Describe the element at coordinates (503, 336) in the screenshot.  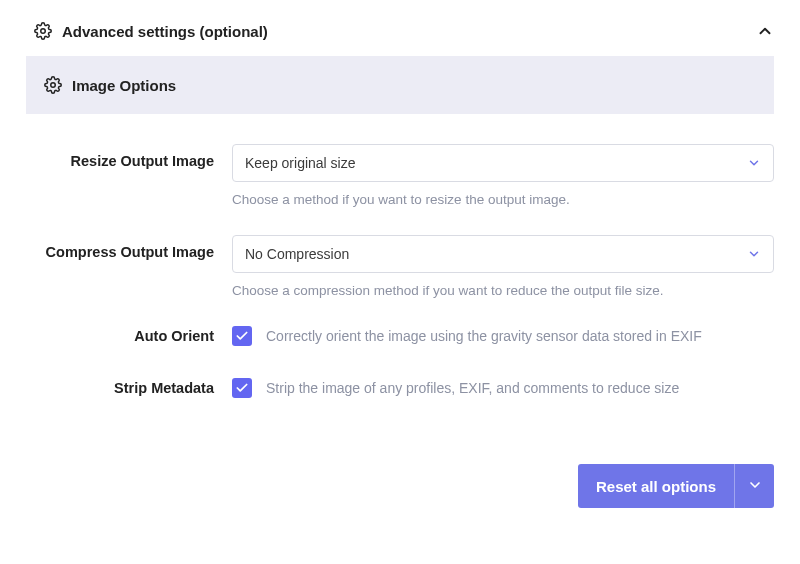
I see `auto-orient-control: Correctly orient the image using the gra…` at that location.